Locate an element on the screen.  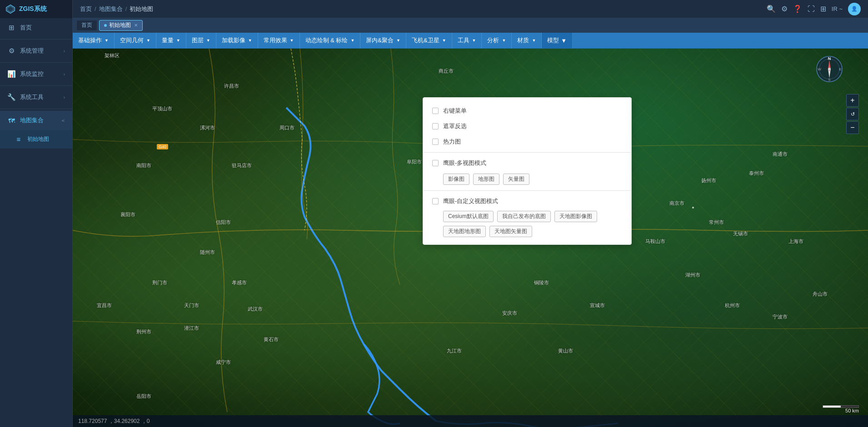
sidebar-item-system-admin: ⚙ 系统管理 › is located at coordinates (36, 51).